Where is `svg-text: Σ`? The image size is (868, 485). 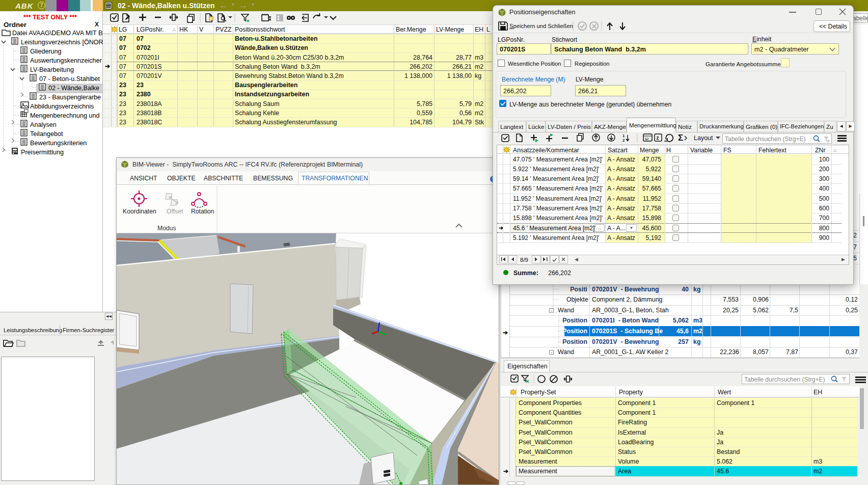
svg-text: Σ is located at coordinates (681, 138).